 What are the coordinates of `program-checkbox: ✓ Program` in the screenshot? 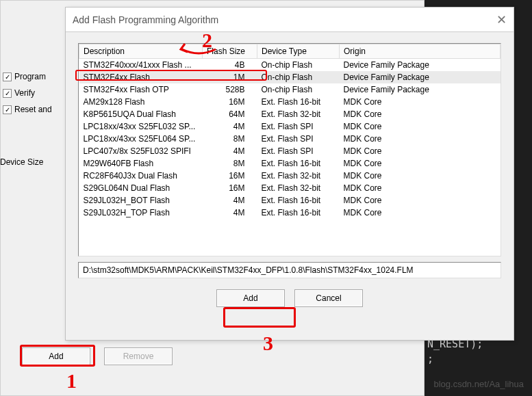 It's located at (27, 77).